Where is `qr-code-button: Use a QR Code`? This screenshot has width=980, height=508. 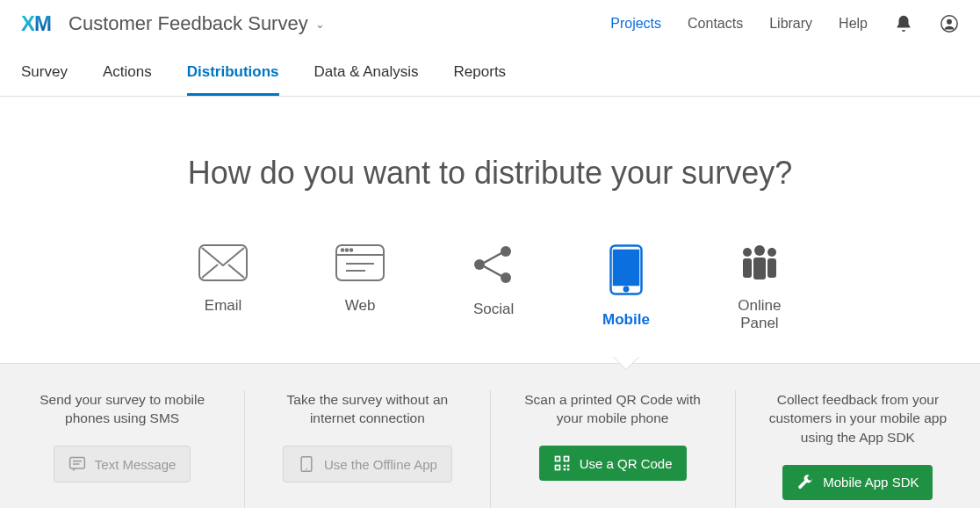
qr-code-button: Use a QR Code is located at coordinates (613, 463).